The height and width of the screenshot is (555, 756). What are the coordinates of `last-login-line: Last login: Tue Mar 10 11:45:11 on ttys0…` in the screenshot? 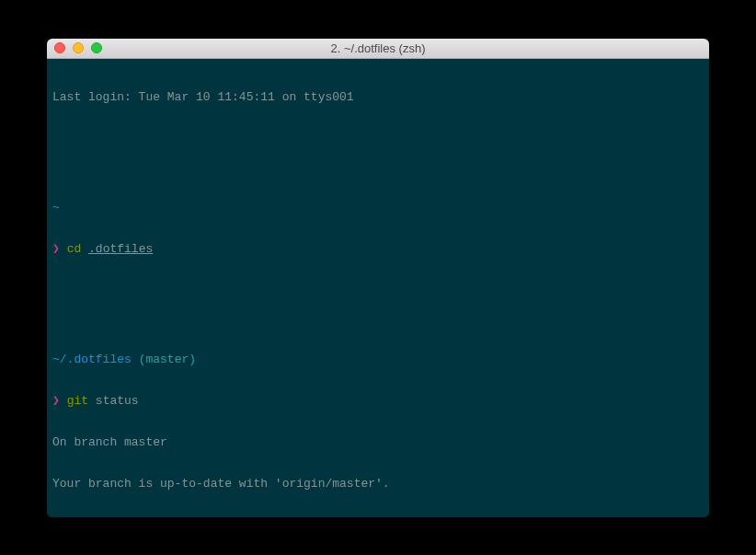 It's located at (378, 98).